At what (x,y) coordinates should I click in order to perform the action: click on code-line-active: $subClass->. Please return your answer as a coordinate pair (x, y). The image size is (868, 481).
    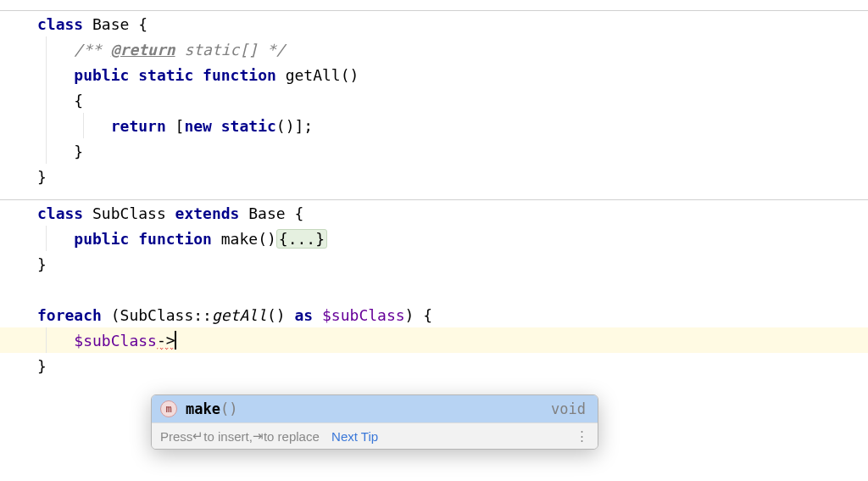
    Looking at the image, I should click on (434, 340).